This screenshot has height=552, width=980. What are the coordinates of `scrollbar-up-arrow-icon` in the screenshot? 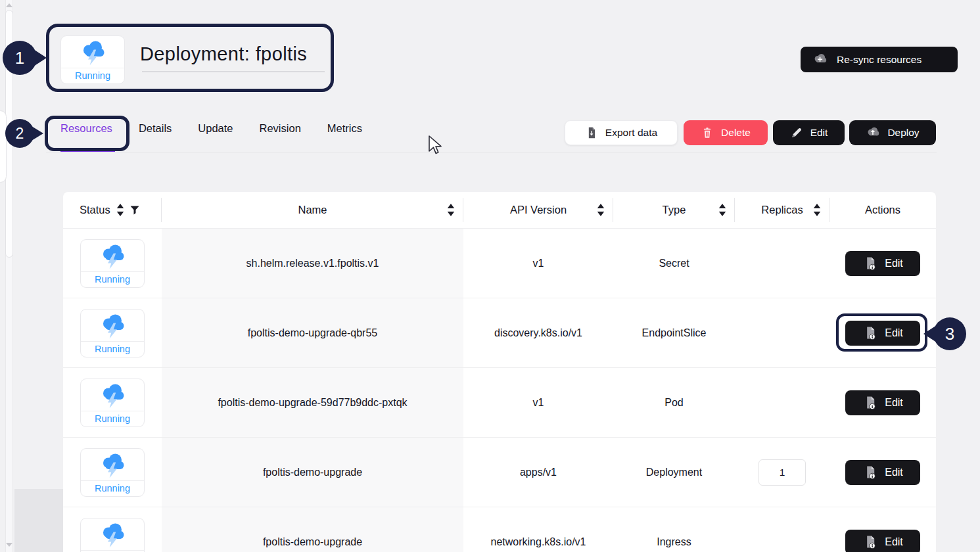 It's located at (9, 5).